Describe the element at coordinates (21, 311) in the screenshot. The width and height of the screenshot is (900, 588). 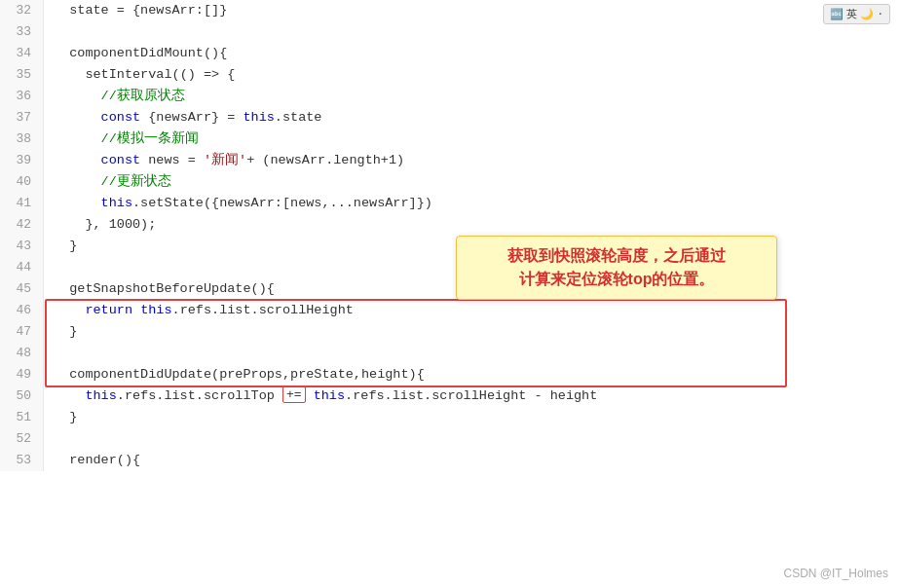
I see `line-number: 46` at that location.